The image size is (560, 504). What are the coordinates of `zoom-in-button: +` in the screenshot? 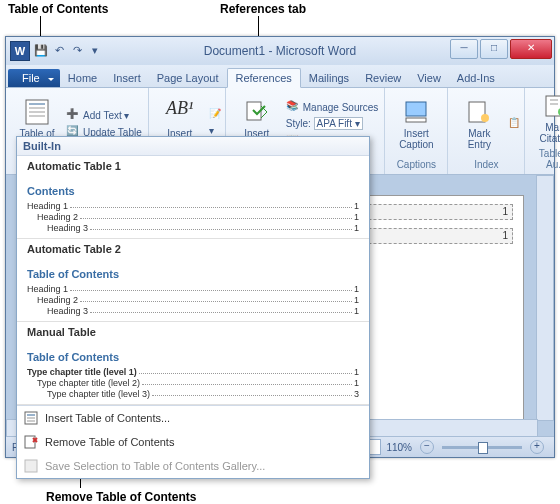 It's located at (537, 447).